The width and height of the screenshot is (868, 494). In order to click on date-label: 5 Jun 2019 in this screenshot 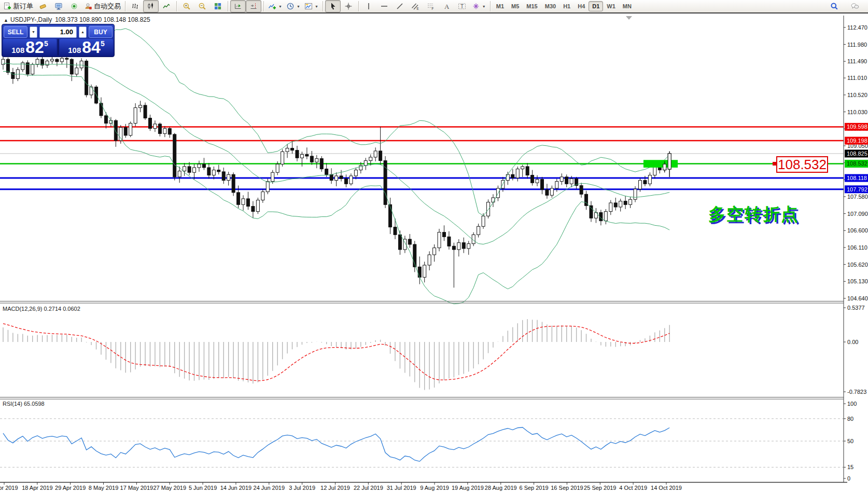, I will do `click(203, 488)`.